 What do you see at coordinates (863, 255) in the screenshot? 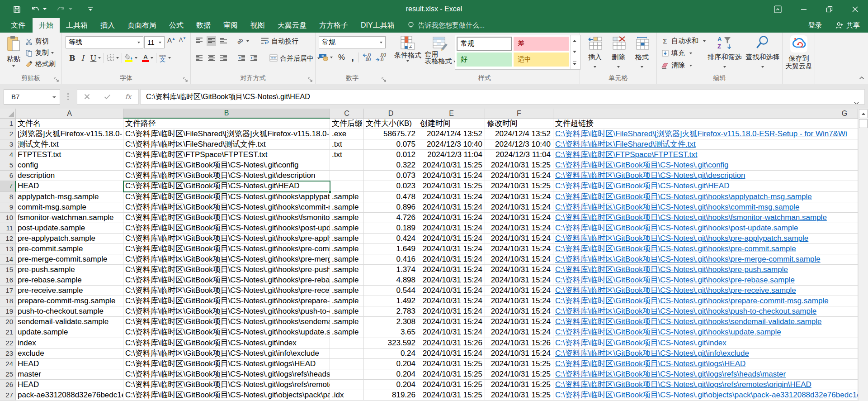
I see `vertical-scrollbar` at bounding box center [863, 255].